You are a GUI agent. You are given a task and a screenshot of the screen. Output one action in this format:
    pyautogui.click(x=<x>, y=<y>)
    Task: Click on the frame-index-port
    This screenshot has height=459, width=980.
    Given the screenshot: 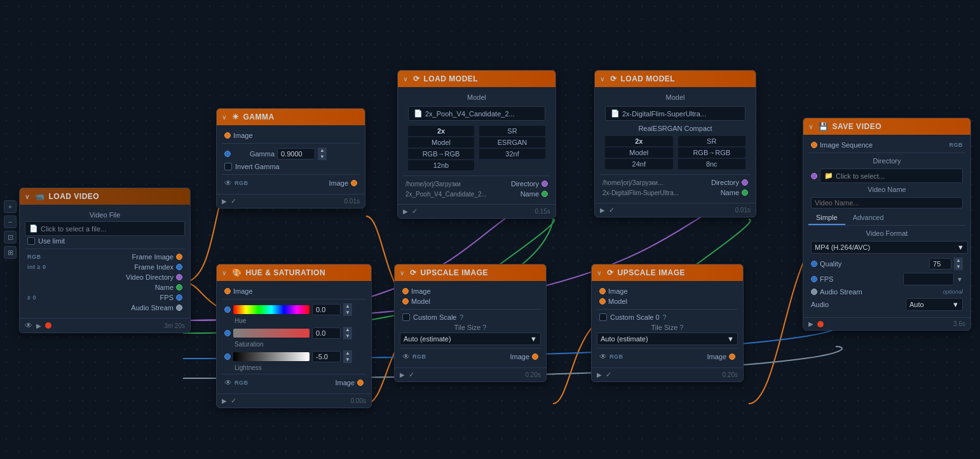 What is the action you would take?
    pyautogui.click(x=179, y=267)
    